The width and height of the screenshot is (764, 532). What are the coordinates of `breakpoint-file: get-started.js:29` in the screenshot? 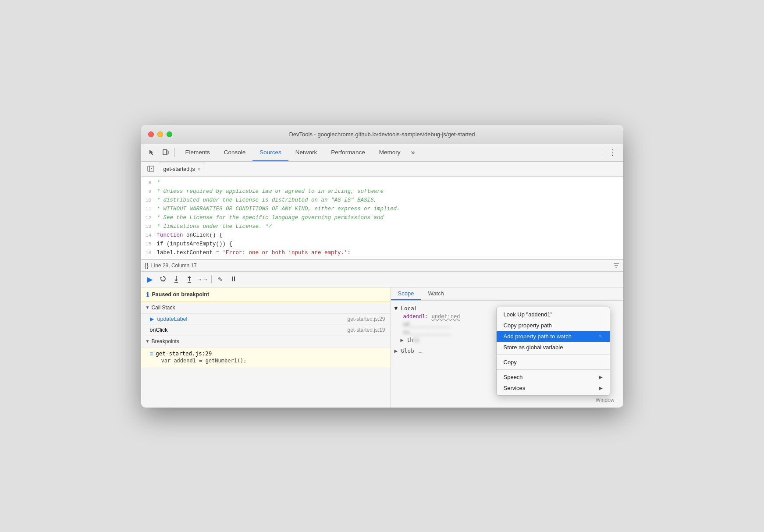 It's located at (184, 353).